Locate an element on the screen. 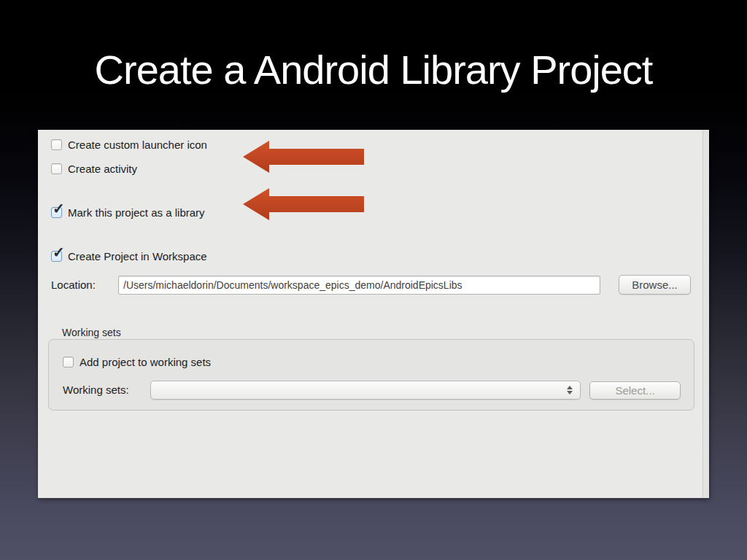 The image size is (747, 560). option-row: Create custom launcher icon is located at coordinates (129, 144).